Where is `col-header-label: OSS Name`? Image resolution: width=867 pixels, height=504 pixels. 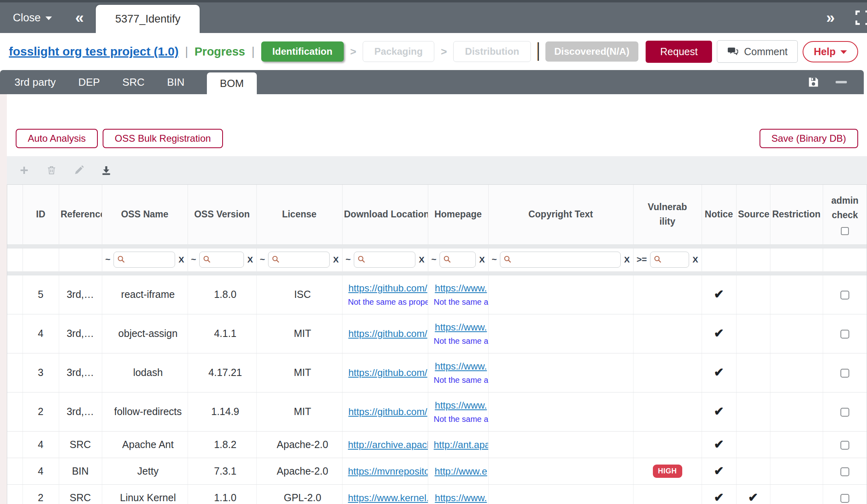
col-header-label: OSS Name is located at coordinates (145, 214).